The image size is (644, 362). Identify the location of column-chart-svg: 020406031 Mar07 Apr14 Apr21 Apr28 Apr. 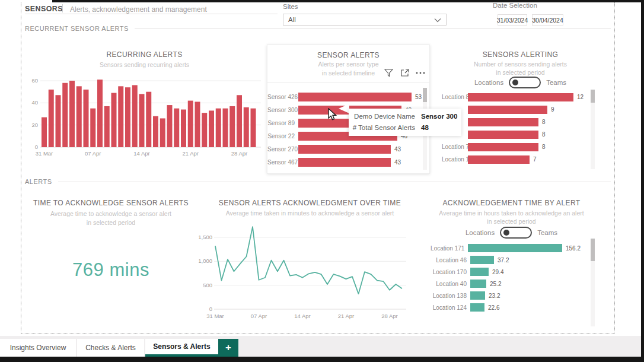
(145, 122).